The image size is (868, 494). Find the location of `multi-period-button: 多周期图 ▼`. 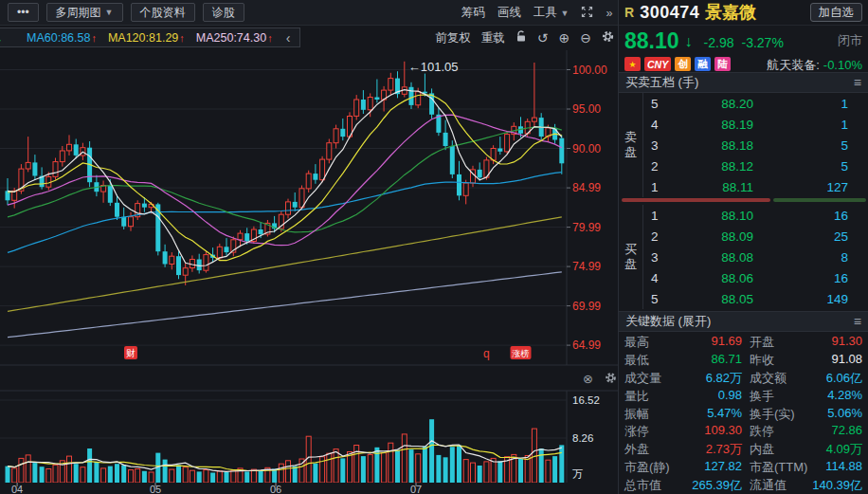

multi-period-button: 多周期图 ▼ is located at coordinates (85, 12).